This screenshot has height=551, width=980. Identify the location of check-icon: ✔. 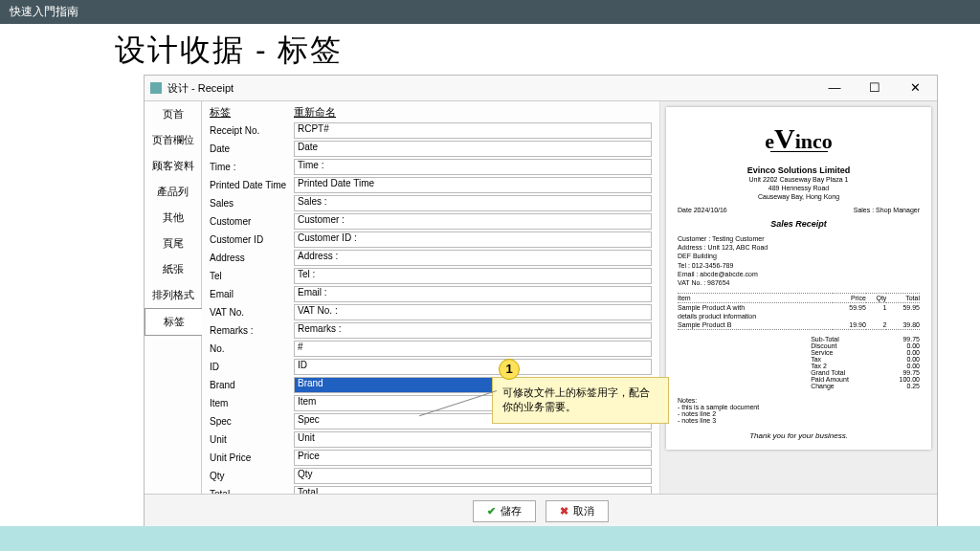
(492, 511).